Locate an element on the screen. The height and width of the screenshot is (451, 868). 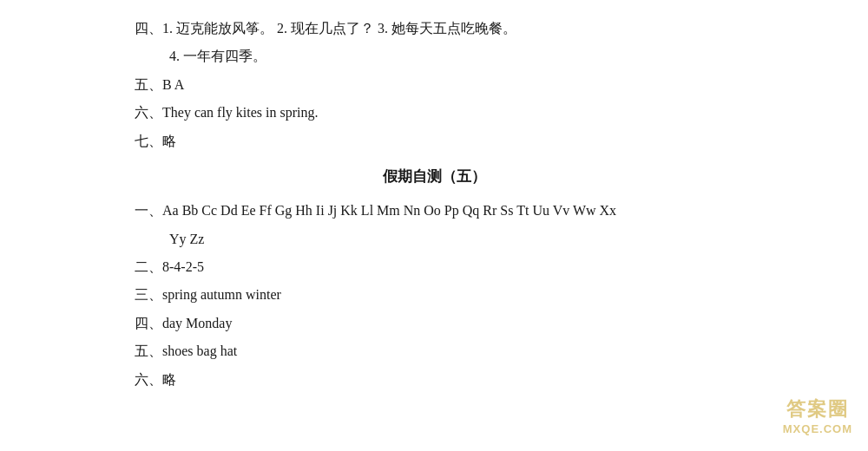
prev-line-5: 七、略 is located at coordinates (434, 141).